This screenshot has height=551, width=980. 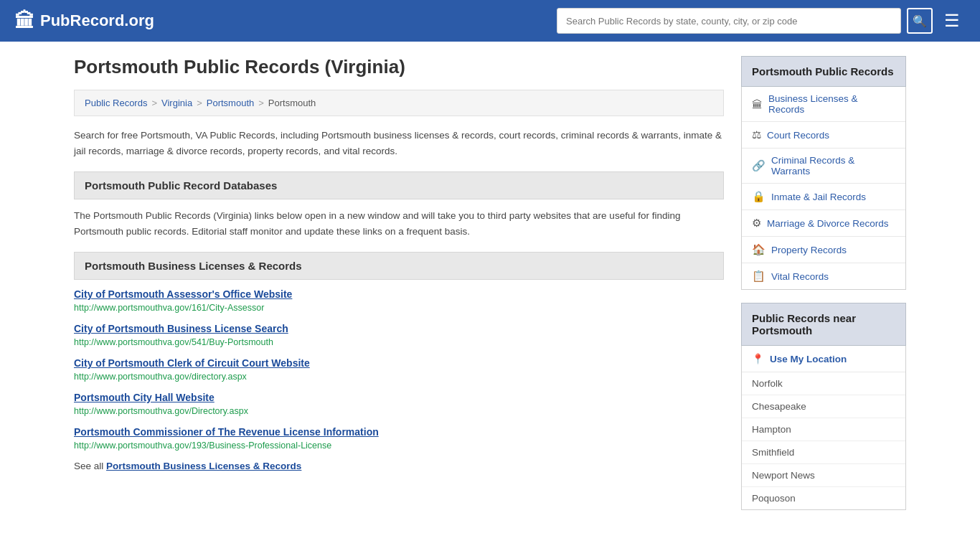 What do you see at coordinates (399, 363) in the screenshot?
I see `record-title-3: City of Portsmouth Clerk of Circuit Cour…` at bounding box center [399, 363].